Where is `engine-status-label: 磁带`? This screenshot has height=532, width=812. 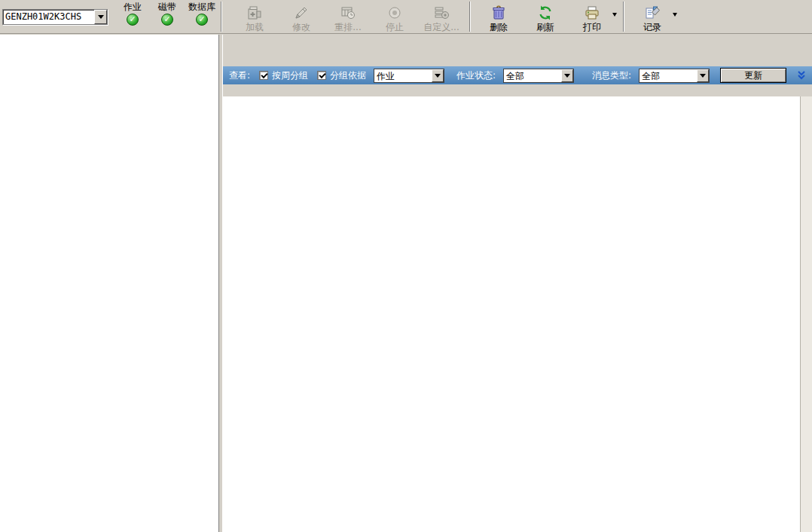 engine-status-label: 磁带 is located at coordinates (167, 7).